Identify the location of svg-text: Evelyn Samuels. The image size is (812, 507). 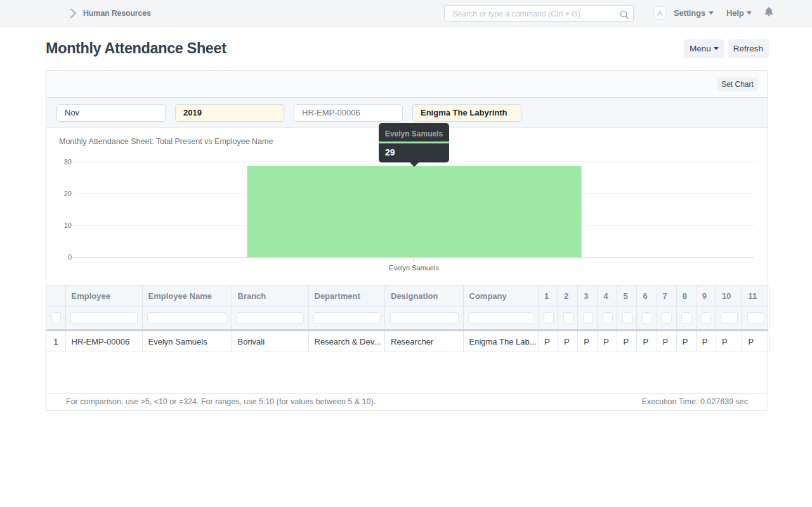
(414, 268).